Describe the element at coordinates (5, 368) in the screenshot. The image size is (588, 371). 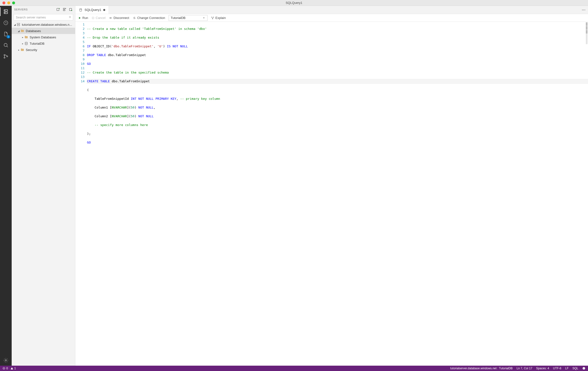
I see `status-errors: 0` at that location.